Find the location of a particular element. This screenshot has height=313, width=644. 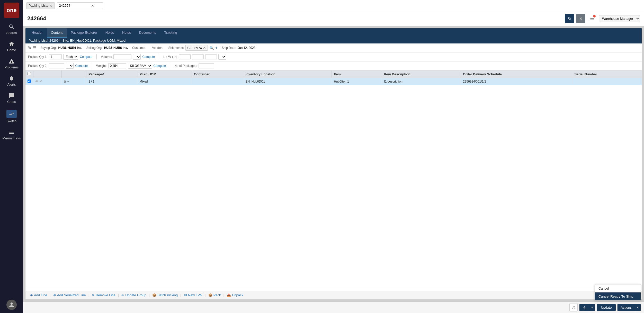

col-pckg-uom: Pckg UOM is located at coordinates (165, 74).